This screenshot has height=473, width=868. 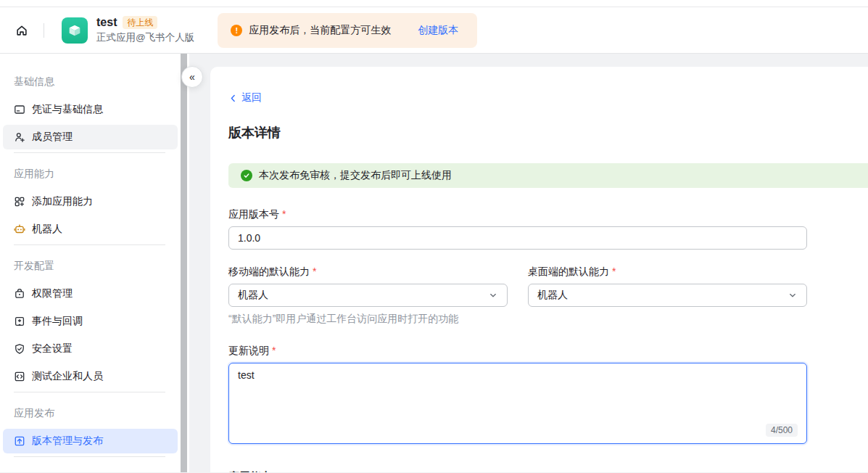 What do you see at coordinates (52, 137) in the screenshot?
I see `sidebar-item-label: 成员管理` at bounding box center [52, 137].